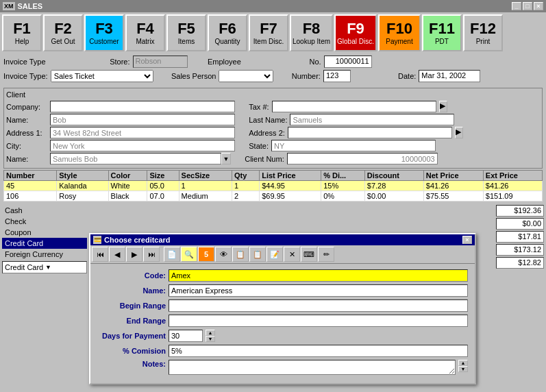 This screenshot has height=392, width=546. Describe the element at coordinates (172, 254) in the screenshot. I see `toolbar-new: 📄` at that location.